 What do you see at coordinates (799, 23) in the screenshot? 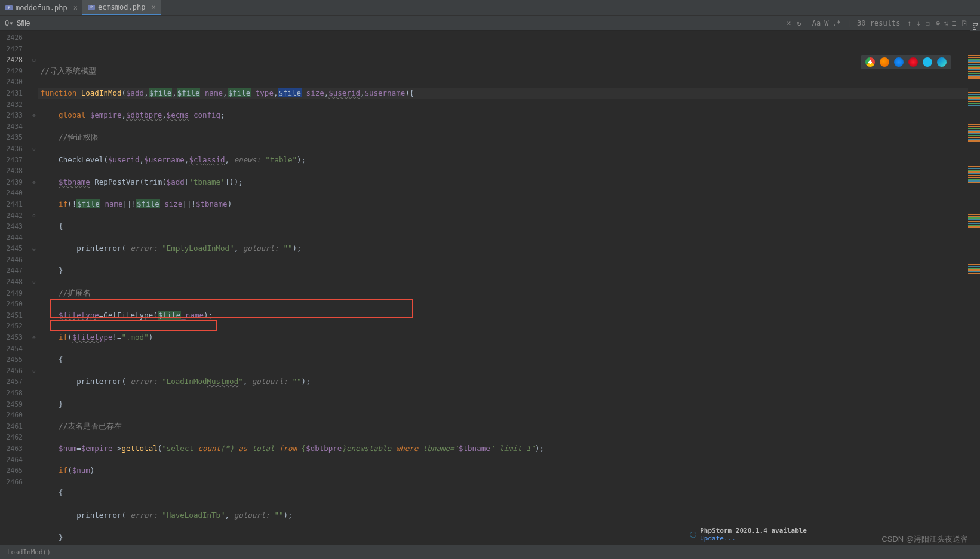
I see `history-icon: ↻` at bounding box center [799, 23].